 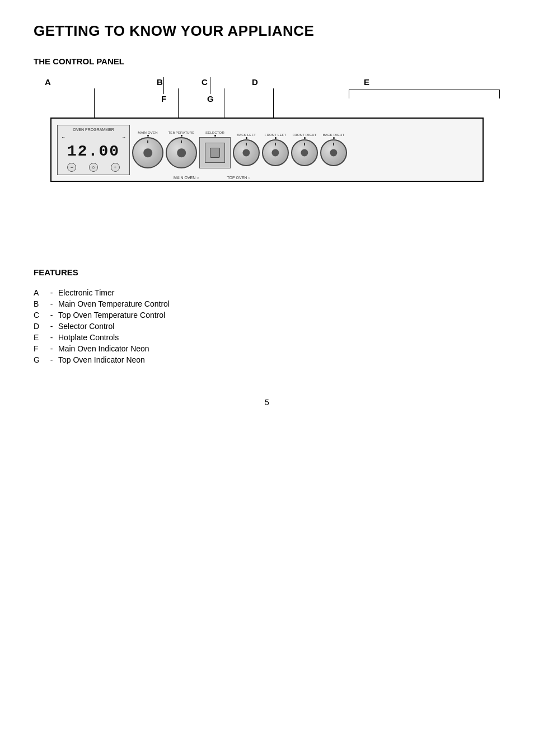 I want to click on label-e: E, so click(x=367, y=82).